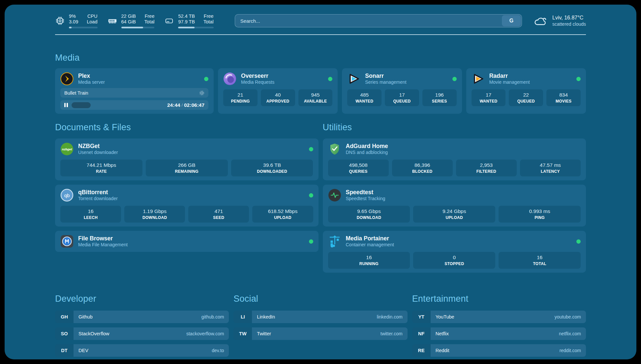 This screenshot has width=641, height=364. Describe the element at coordinates (218, 350) in the screenshot. I see `bookmark-url: dev.to` at that location.